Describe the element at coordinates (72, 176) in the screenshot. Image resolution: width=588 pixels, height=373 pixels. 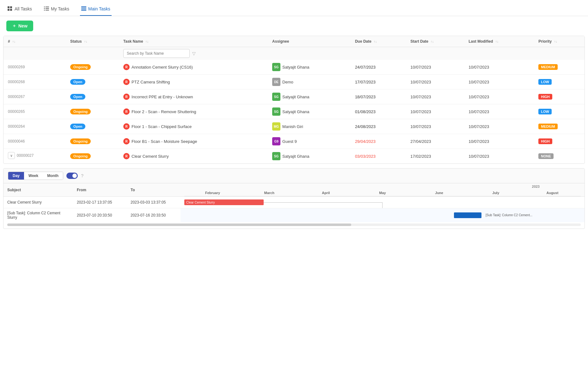
I see `gantt-toggle` at that location.